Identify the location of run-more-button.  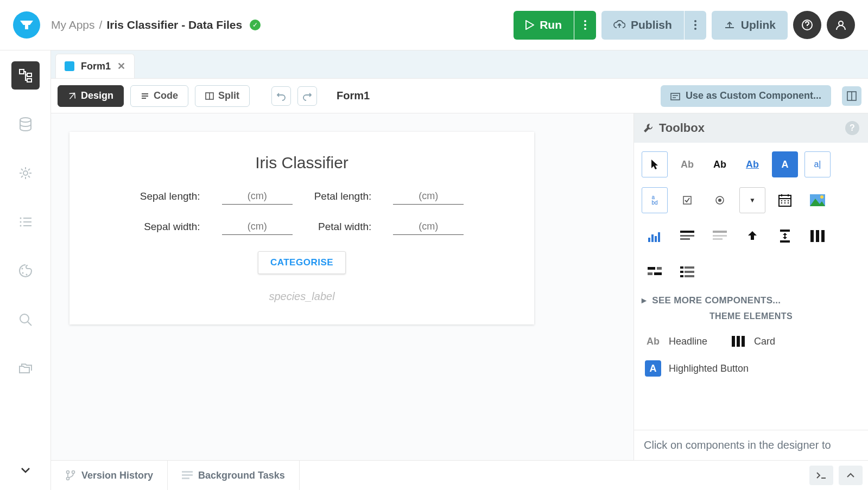
(585, 25).